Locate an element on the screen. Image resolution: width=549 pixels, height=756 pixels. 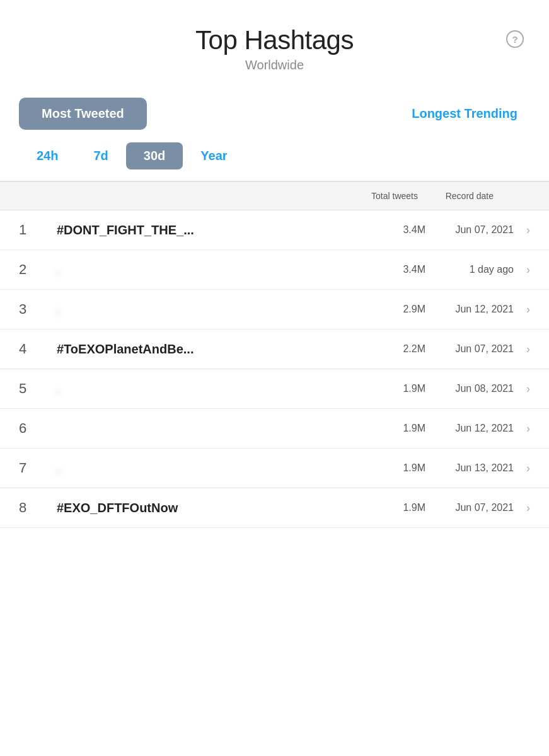
time-filter-year: Year is located at coordinates (214, 156).